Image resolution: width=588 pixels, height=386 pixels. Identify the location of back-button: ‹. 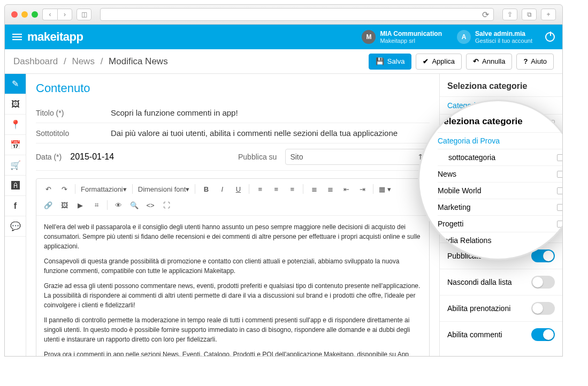
(50, 14).